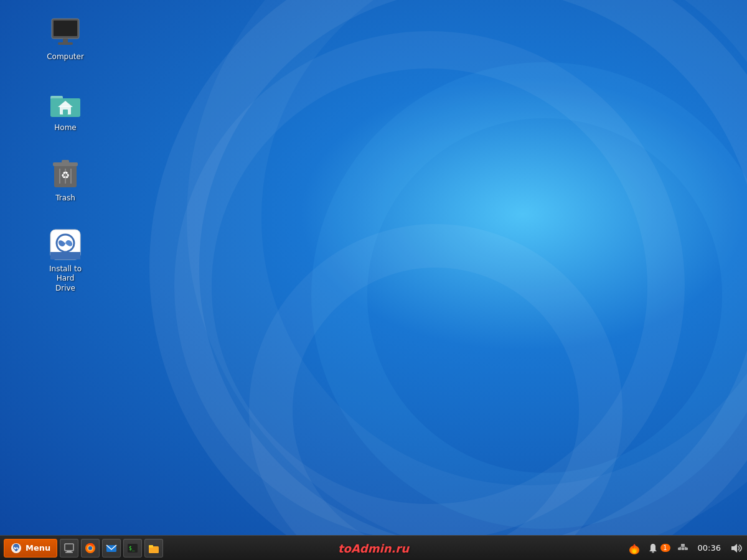  I want to click on notification-count: 1, so click(665, 548).